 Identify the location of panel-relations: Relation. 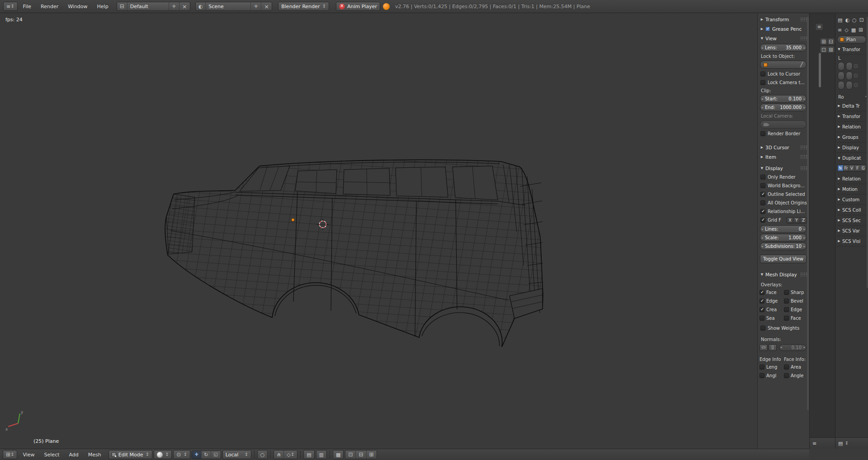
(852, 127).